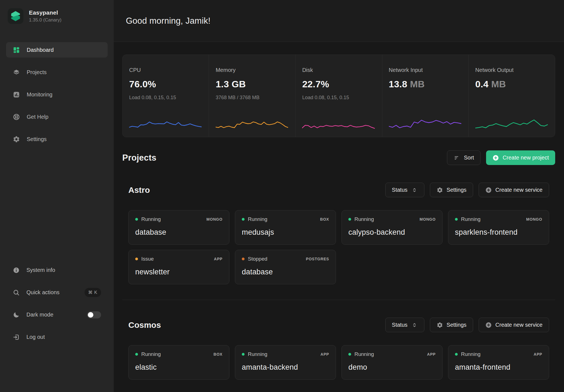 The width and height of the screenshot is (564, 392). Describe the element at coordinates (285, 228) in the screenshot. I see `service-card-medusajs: Running BOX medusajs` at that location.